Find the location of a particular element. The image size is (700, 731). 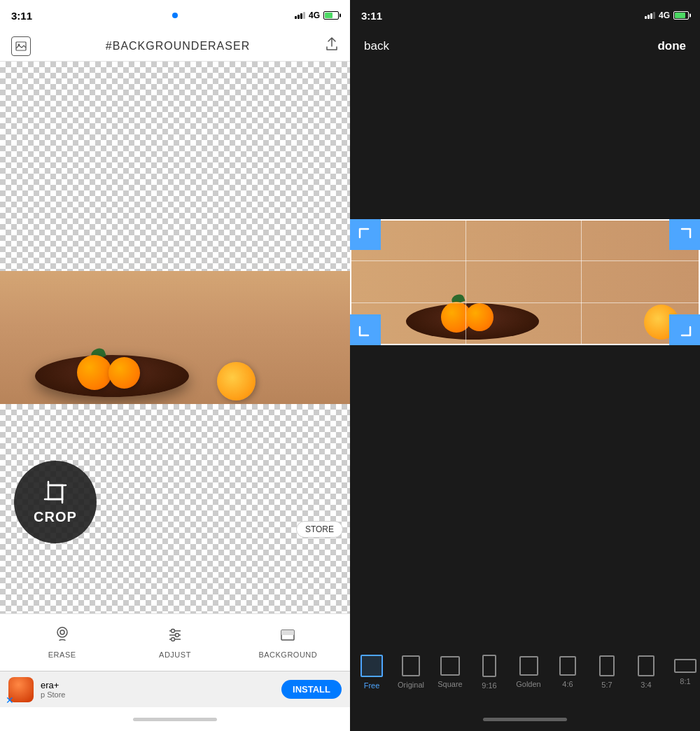

install-button: INSTALL is located at coordinates (312, 689).